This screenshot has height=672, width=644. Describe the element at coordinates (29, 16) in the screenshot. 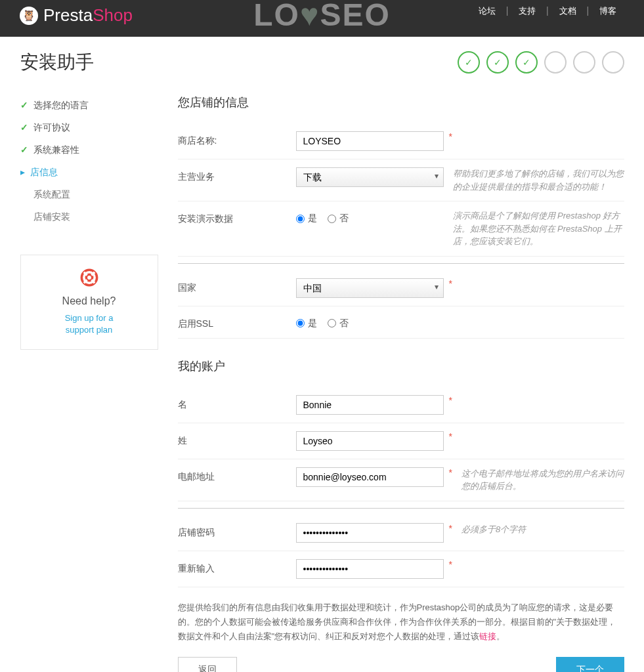

I see `prestashop-icon: 🦉` at that location.